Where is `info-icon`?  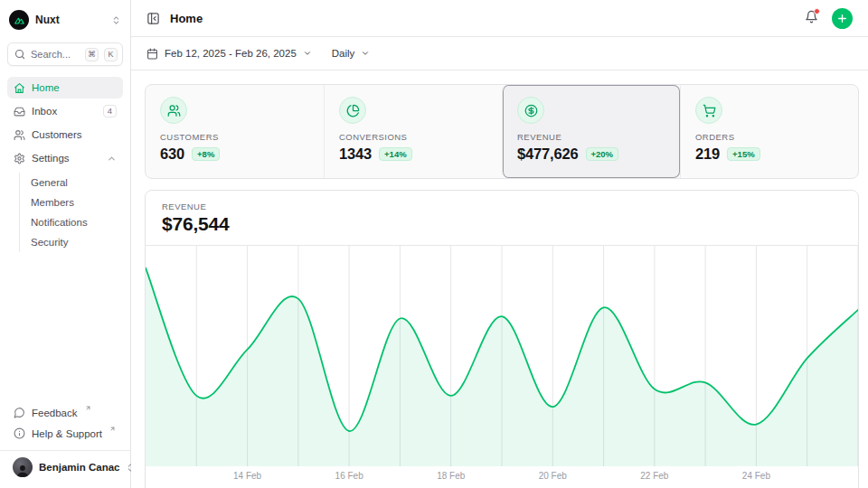 info-icon is located at coordinates (20, 434).